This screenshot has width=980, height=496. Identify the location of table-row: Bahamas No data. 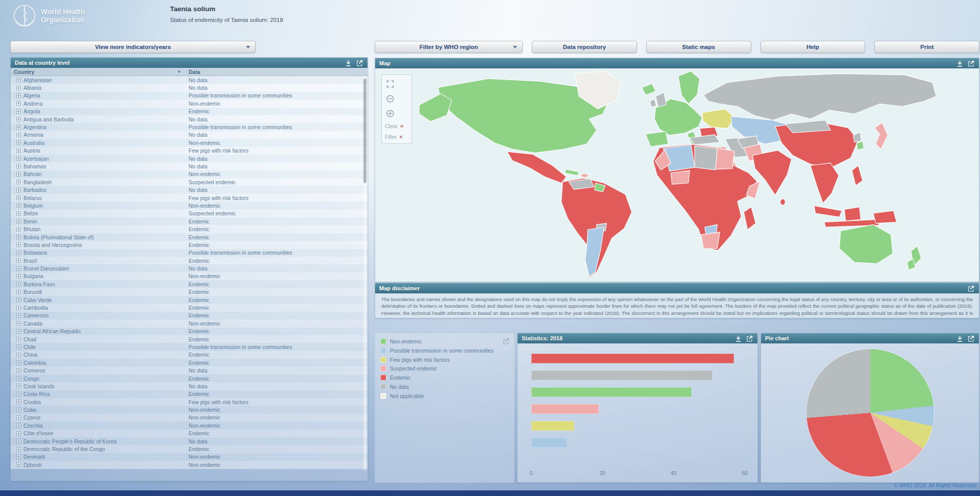
(189, 166).